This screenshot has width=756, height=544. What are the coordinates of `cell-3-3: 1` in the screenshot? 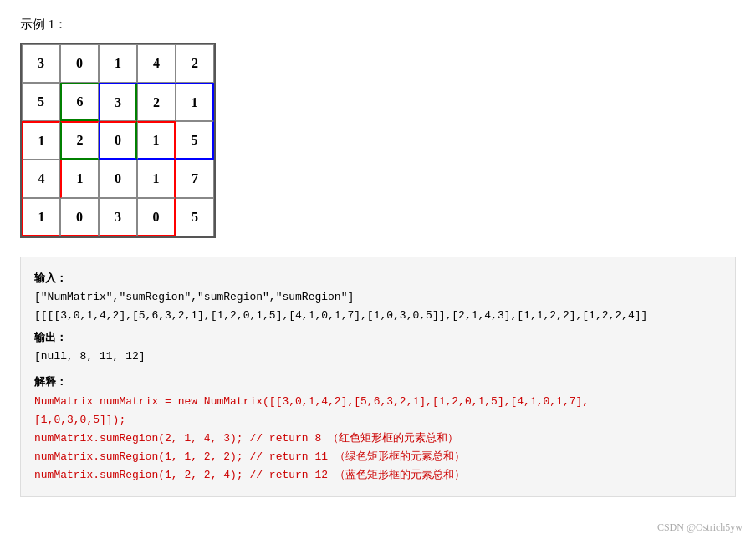 It's located at (156, 179).